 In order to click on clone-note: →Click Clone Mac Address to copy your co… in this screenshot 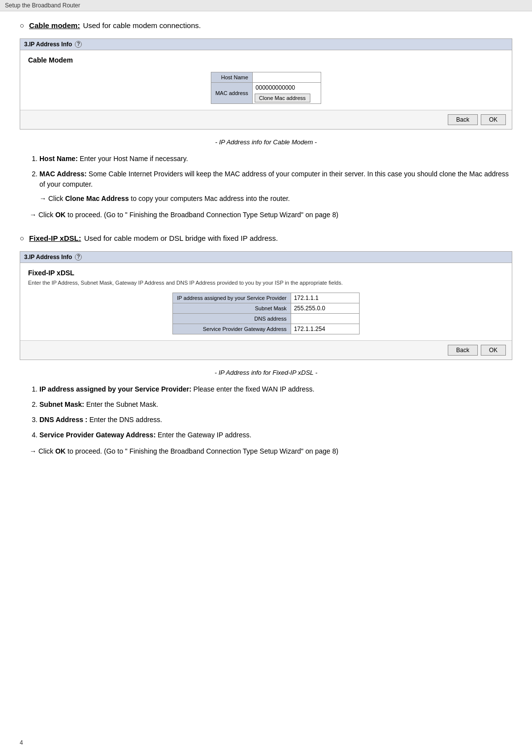, I will do `click(276, 199)`.